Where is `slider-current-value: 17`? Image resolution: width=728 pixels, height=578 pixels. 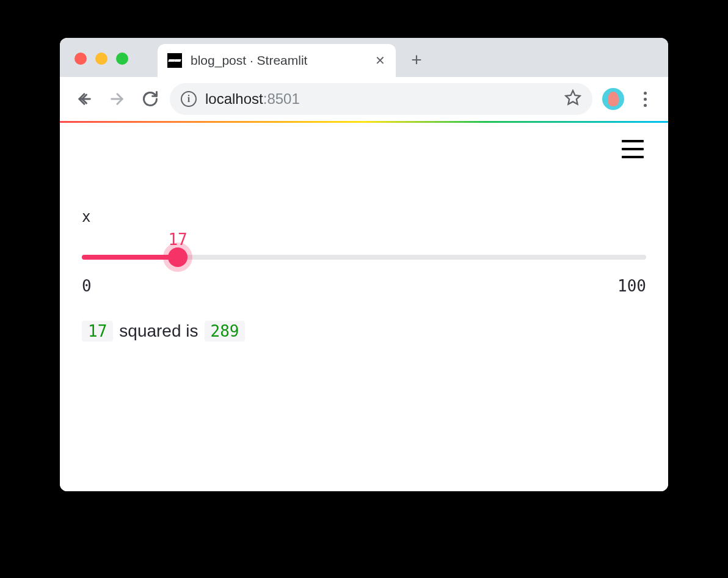 slider-current-value: 17 is located at coordinates (177, 240).